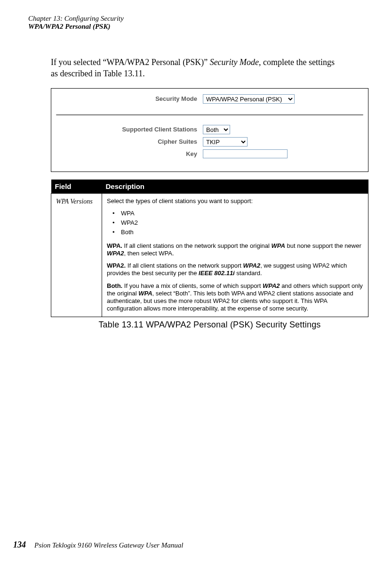 The height and width of the screenshot is (564, 392). I want to click on list-item: WPA2, so click(238, 223).